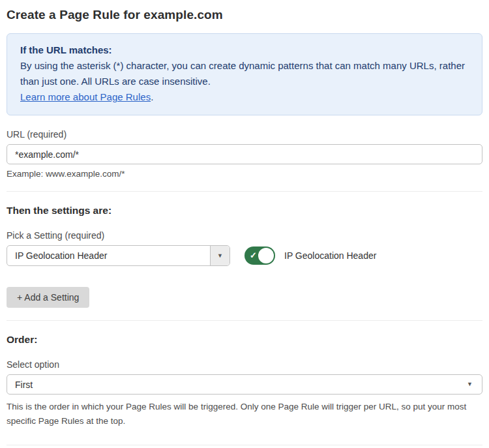 This screenshot has height=448, width=489. I want to click on select-option-label: Select option, so click(244, 365).